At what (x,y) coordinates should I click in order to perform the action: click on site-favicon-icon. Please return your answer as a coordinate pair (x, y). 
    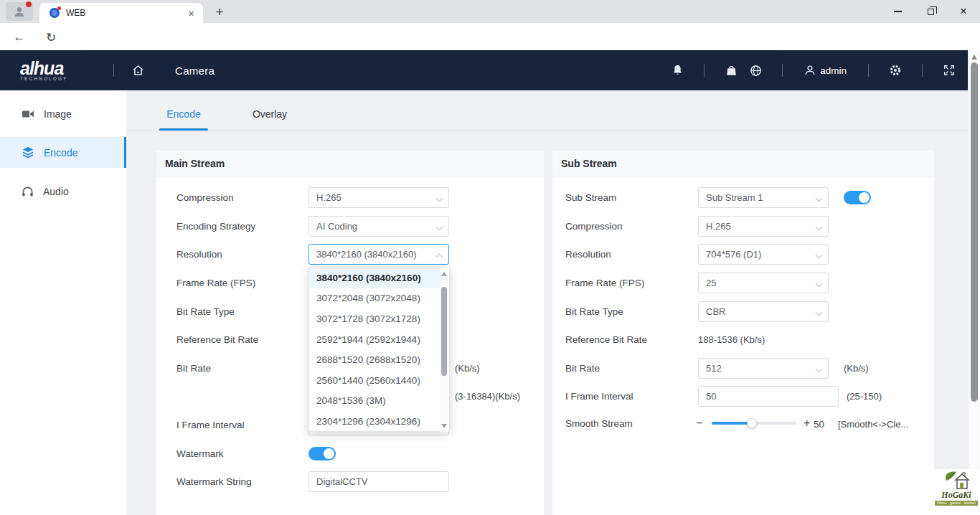
    Looking at the image, I should click on (55, 13).